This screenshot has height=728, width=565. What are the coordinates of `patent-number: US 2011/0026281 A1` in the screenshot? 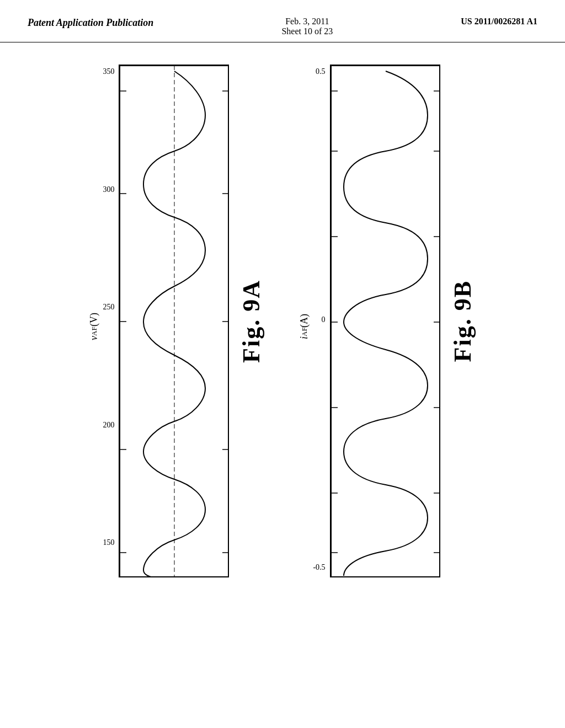 It's located at (499, 22).